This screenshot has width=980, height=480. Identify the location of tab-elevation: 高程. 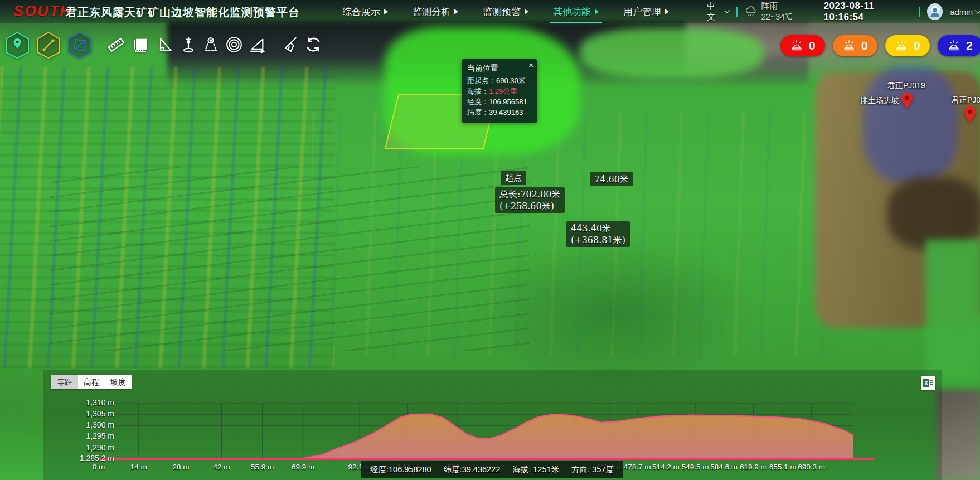
(91, 382).